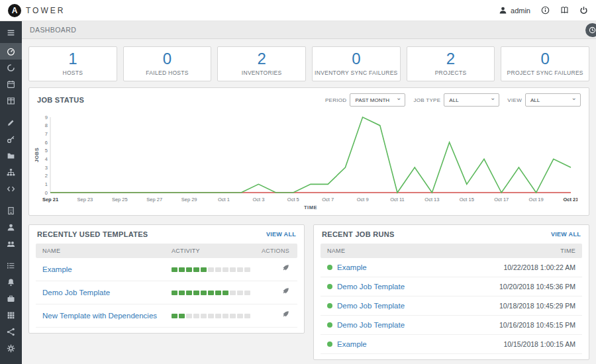 The width and height of the screenshot is (596, 364). What do you see at coordinates (167, 316) in the screenshot?
I see `table-row: New Template with Dependencies` at bounding box center [167, 316].